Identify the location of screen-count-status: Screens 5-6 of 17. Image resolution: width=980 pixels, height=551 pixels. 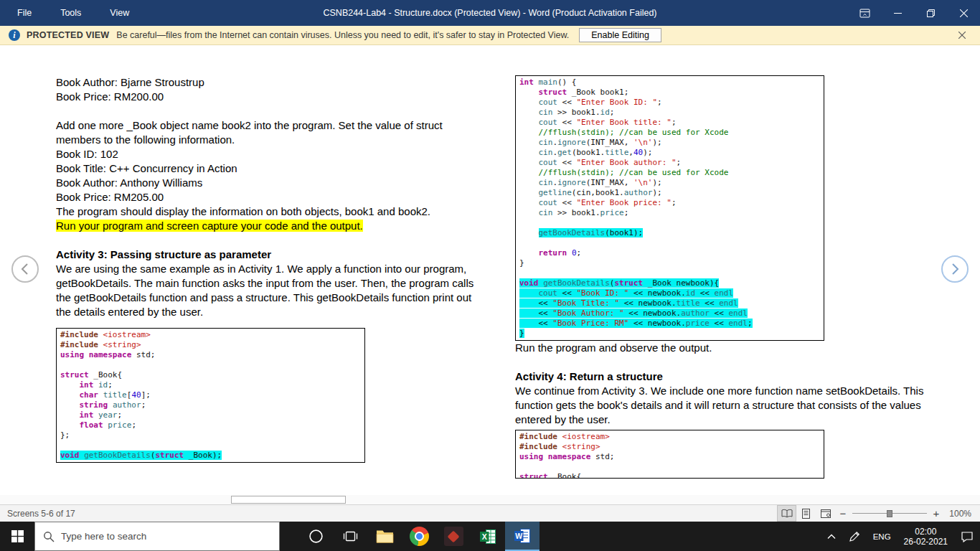
(42, 514).